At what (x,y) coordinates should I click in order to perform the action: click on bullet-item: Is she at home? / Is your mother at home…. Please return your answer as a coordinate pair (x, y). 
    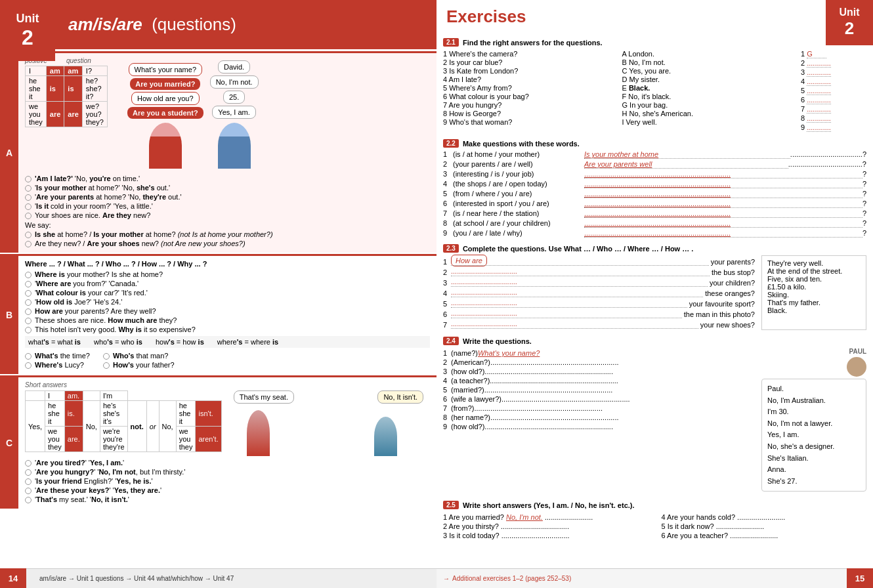
    Looking at the image, I should click on (227, 234).